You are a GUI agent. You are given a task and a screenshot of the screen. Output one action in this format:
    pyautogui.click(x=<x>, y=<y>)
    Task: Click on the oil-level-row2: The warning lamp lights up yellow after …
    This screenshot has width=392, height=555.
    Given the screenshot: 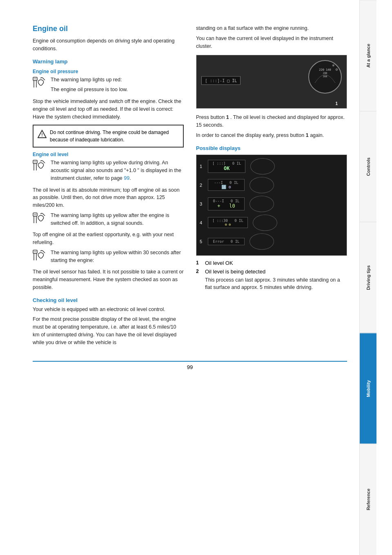 What is the action you would take?
    pyautogui.click(x=108, y=221)
    